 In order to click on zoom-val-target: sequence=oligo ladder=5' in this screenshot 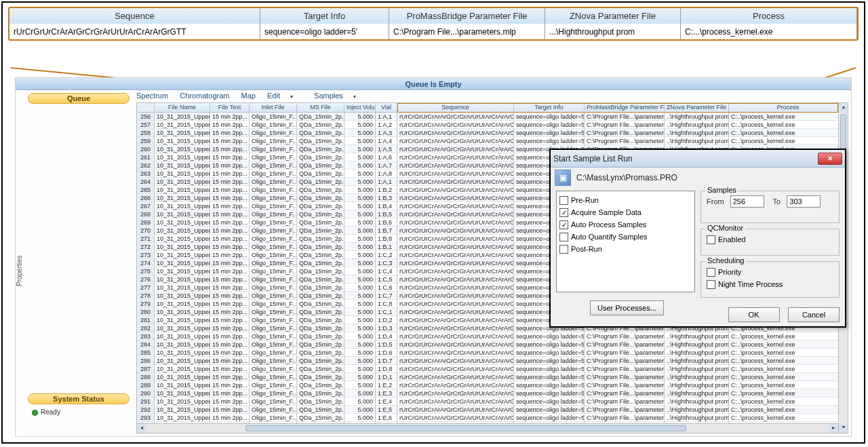, I will do `click(325, 31)`.